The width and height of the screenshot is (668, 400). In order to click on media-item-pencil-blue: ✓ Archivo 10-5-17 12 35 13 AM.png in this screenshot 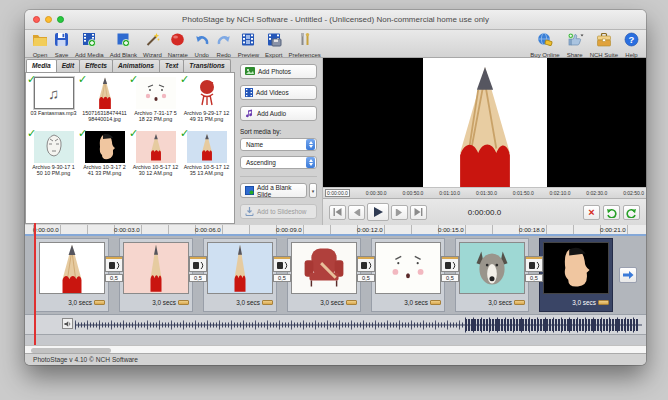, I will do `click(206, 157)`.